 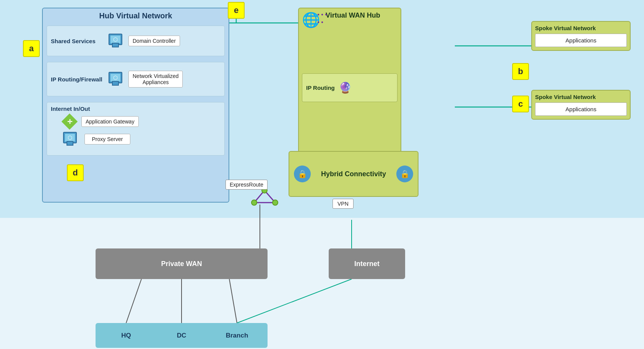 What do you see at coordinates (126, 336) in the screenshot?
I see `hq-terminal: HQ` at bounding box center [126, 336].